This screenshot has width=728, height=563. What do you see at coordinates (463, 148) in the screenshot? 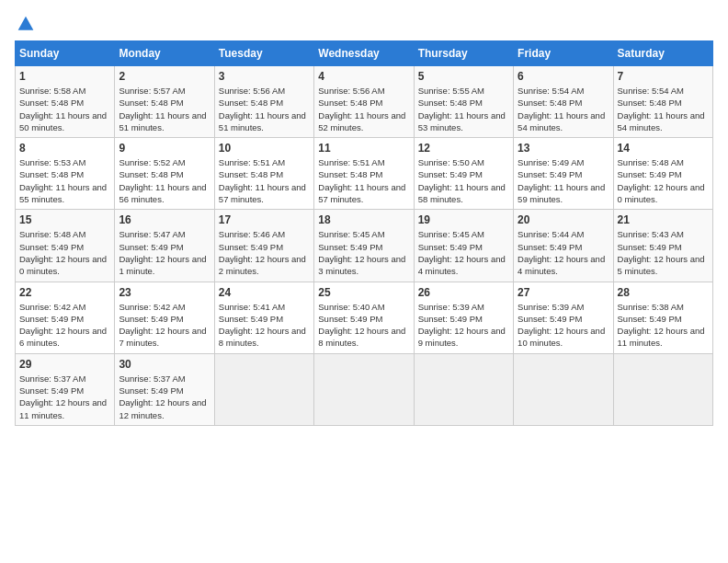
I see `day-number: 12` at bounding box center [463, 148].